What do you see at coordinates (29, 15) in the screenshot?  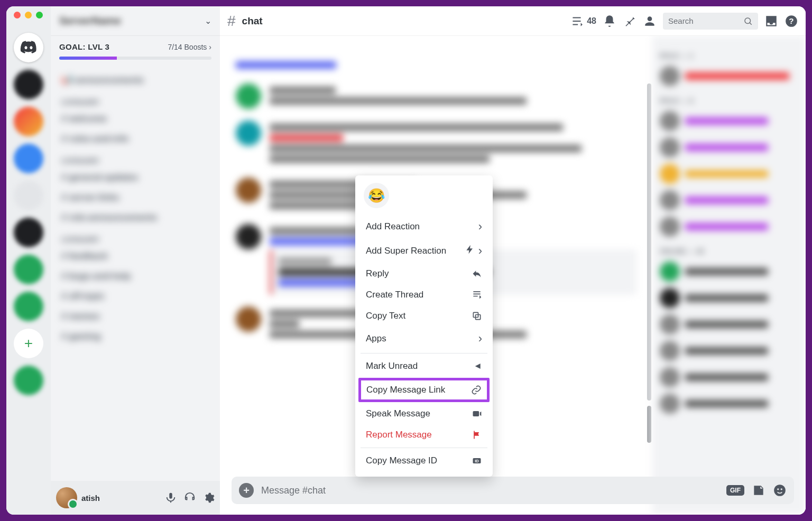 I see `minimize-window-button` at bounding box center [29, 15].